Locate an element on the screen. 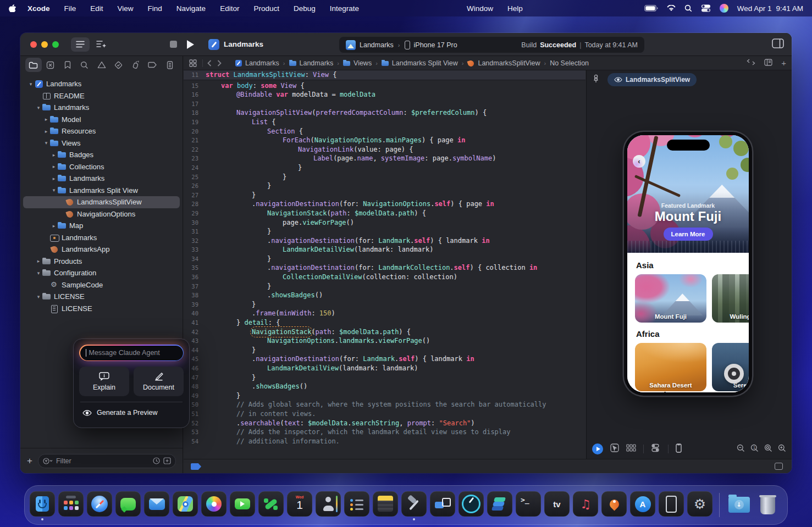 This screenshot has width=812, height=527. dock-app-safari is located at coordinates (100, 505).